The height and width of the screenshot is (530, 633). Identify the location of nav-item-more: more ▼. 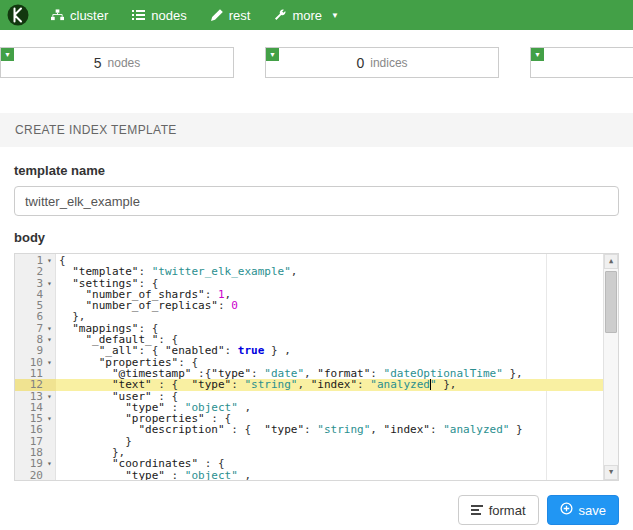
(306, 15).